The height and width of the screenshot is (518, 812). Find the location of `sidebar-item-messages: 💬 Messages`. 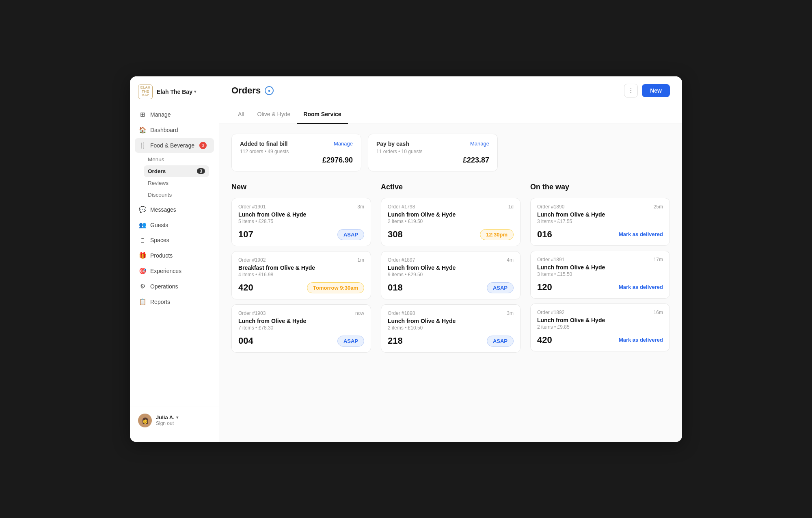

sidebar-item-messages: 💬 Messages is located at coordinates (175, 210).